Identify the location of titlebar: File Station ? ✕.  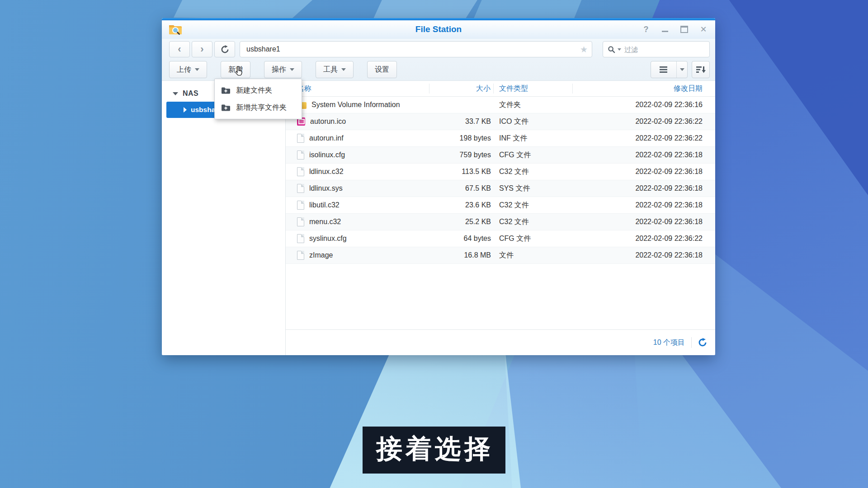
(439, 30).